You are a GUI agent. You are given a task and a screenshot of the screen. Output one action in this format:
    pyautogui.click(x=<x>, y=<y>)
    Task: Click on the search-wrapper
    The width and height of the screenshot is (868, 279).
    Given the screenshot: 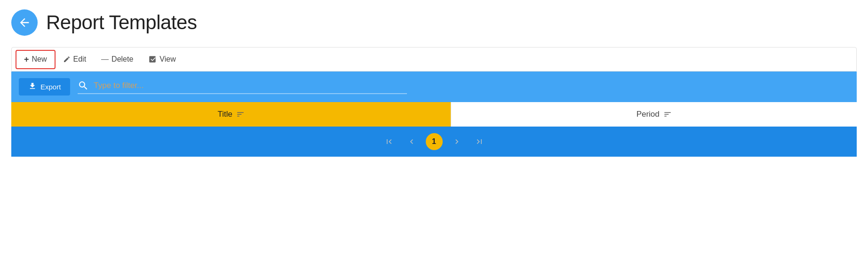 What is the action you would take?
    pyautogui.click(x=242, y=87)
    